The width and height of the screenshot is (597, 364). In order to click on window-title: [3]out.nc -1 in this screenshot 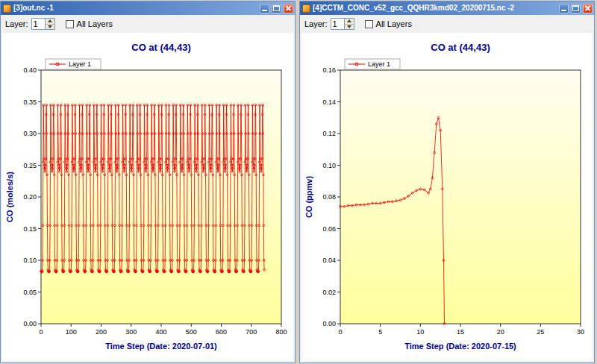, I will do `click(136, 8)`.